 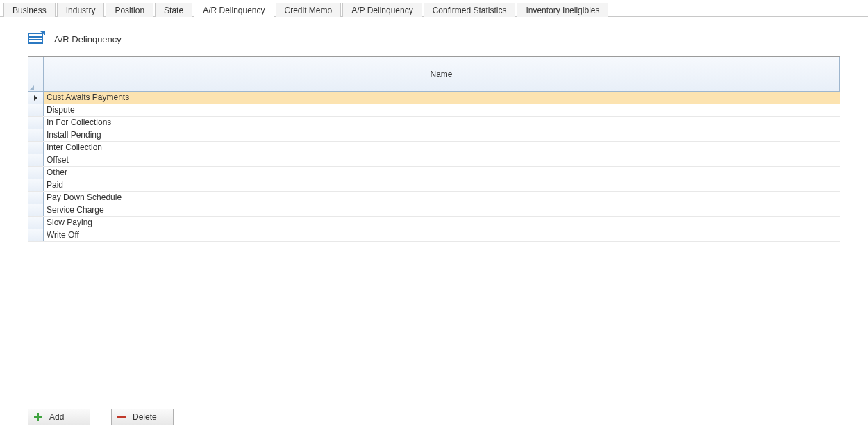 What do you see at coordinates (434, 173) in the screenshot?
I see `table-row: Other` at bounding box center [434, 173].